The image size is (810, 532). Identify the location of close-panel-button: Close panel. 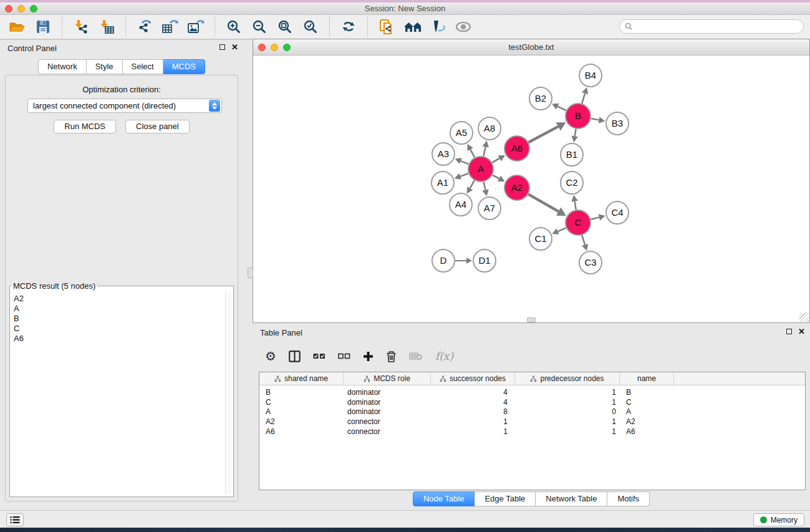
(157, 127).